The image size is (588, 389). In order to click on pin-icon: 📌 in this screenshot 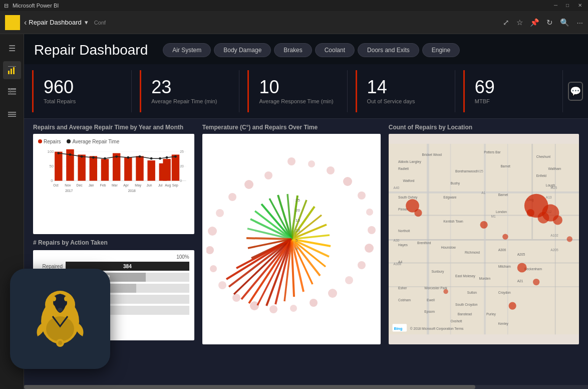, I will do `click(535, 23)`.